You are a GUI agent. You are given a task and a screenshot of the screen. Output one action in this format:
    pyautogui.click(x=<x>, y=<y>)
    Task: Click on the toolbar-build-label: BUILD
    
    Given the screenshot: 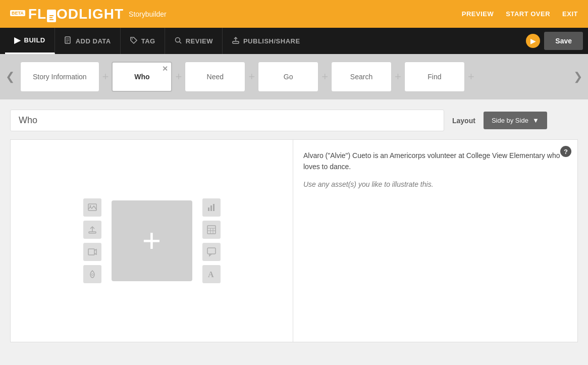 What is the action you would take?
    pyautogui.click(x=35, y=40)
    